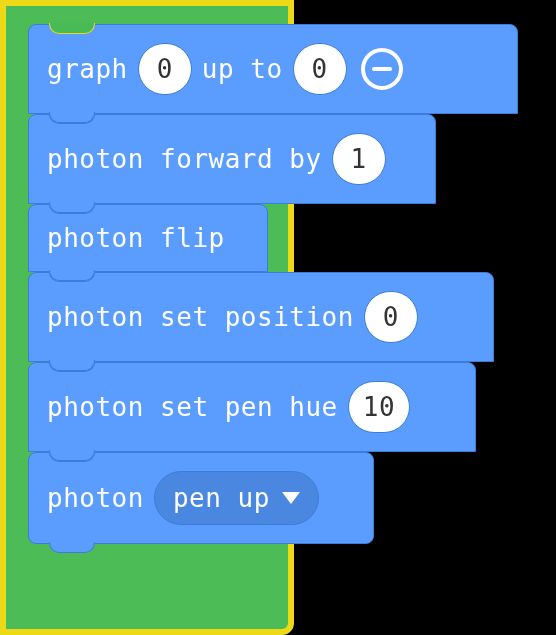 This screenshot has height=635, width=556. What do you see at coordinates (273, 69) in the screenshot?
I see `block-graph: graph 0 up to 0` at bounding box center [273, 69].